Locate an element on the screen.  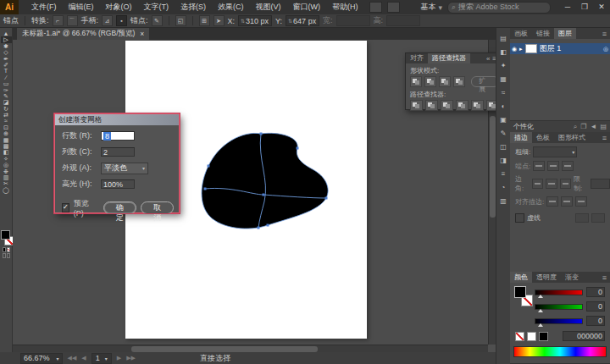
crop-icon is located at coordinates (463, 105).